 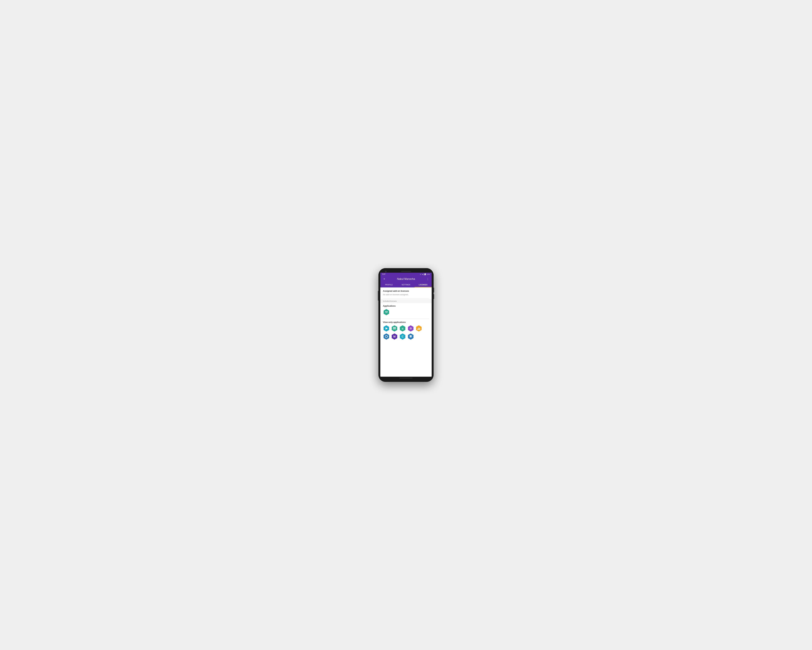 What do you see at coordinates (403, 337) in the screenshot?
I see `svg-text: C` at bounding box center [403, 337].